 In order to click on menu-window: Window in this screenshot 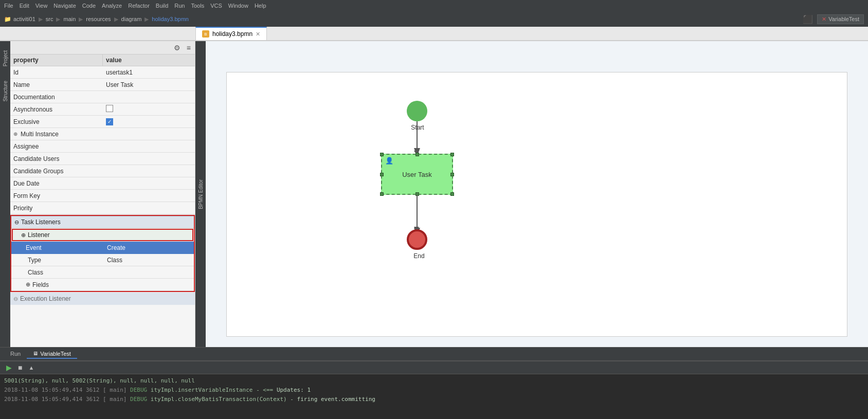, I will do `click(239, 6)`.